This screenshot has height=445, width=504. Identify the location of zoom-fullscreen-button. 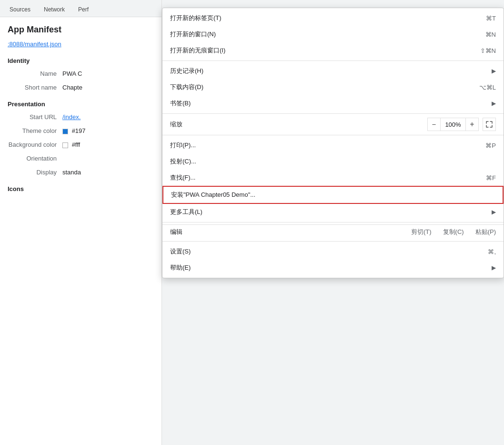
(489, 124).